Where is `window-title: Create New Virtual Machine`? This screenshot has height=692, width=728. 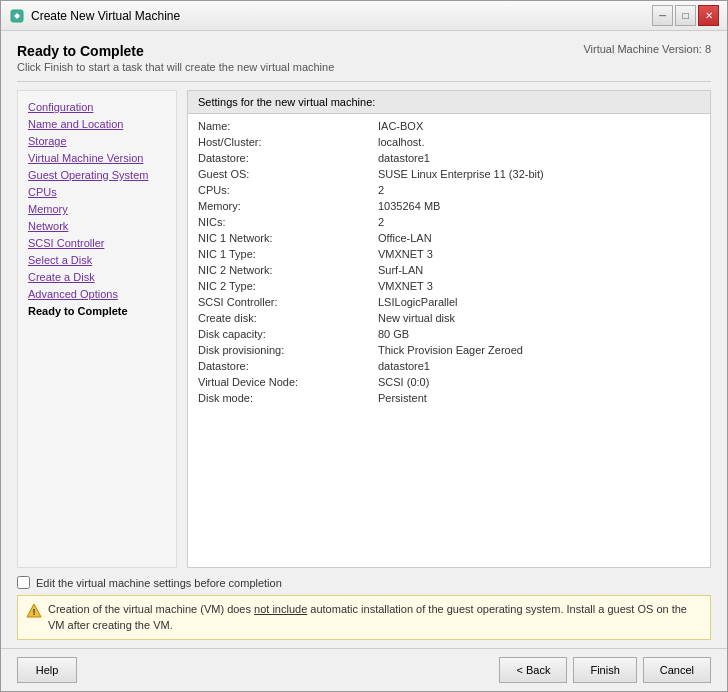
window-title: Create New Virtual Machine is located at coordinates (106, 16).